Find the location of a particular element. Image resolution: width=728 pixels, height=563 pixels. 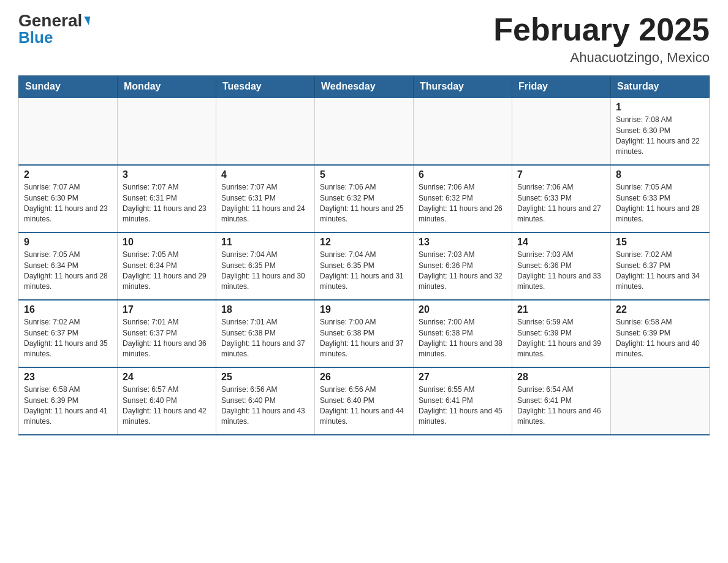

day-number: 22 is located at coordinates (660, 310).